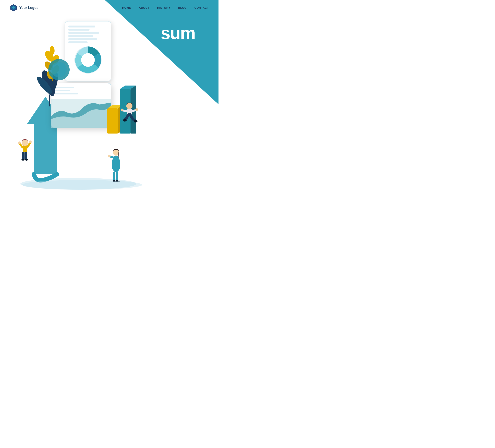  What do you see at coordinates (127, 8) in the screenshot?
I see `nav-home: HOME` at bounding box center [127, 8].